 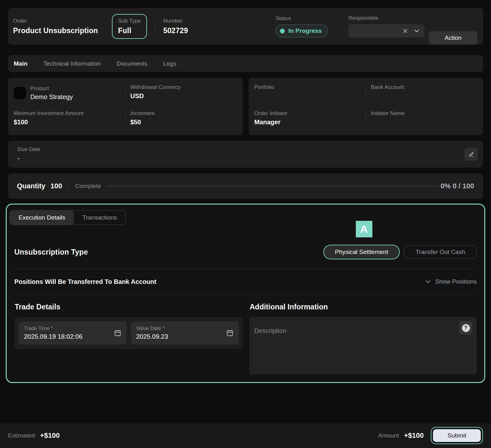 I want to click on responsible-field: Responsible, so click(x=386, y=26).